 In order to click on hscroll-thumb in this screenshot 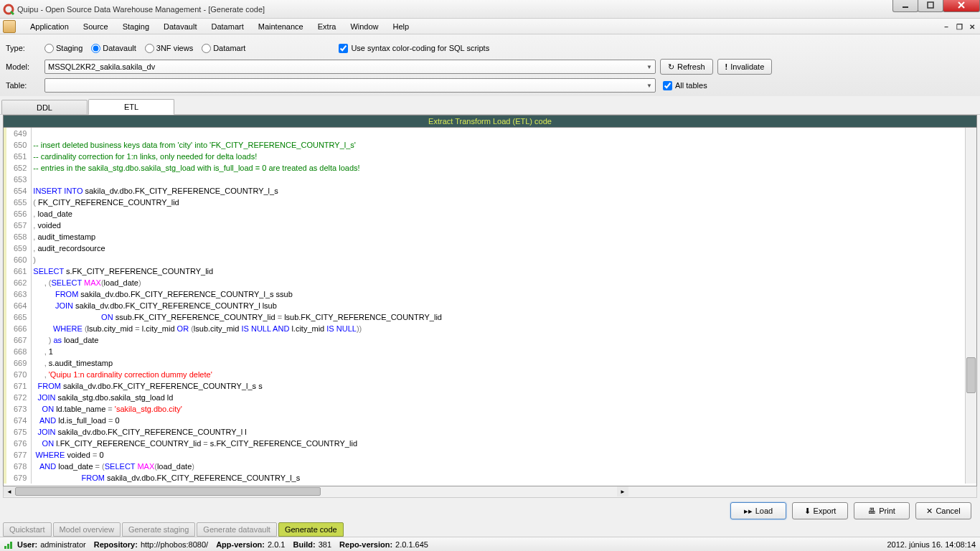, I will do `click(168, 491)`.